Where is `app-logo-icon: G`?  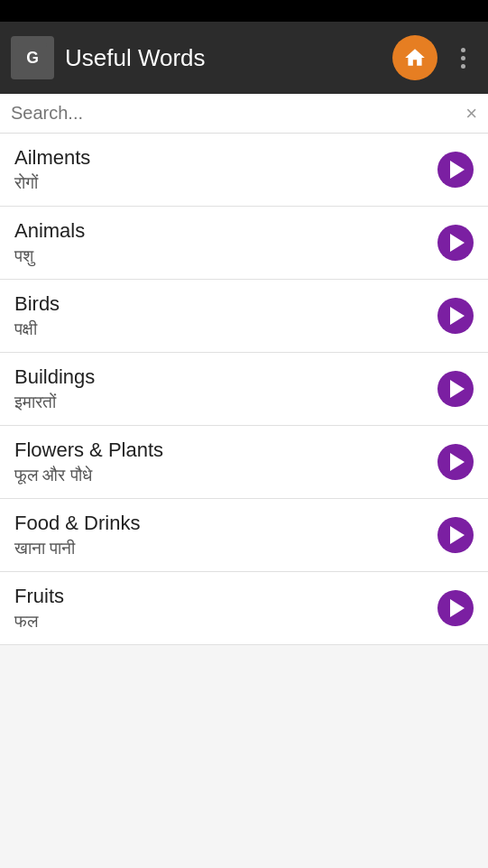
app-logo-icon: G is located at coordinates (32, 58).